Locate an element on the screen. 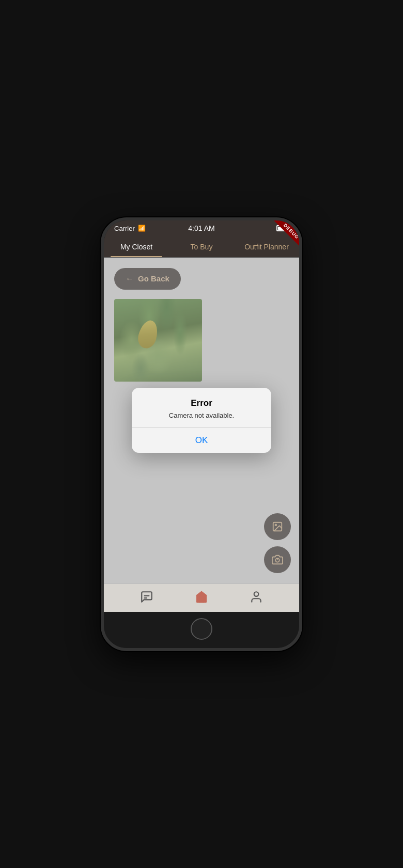  chat-icon is located at coordinates (147, 598).